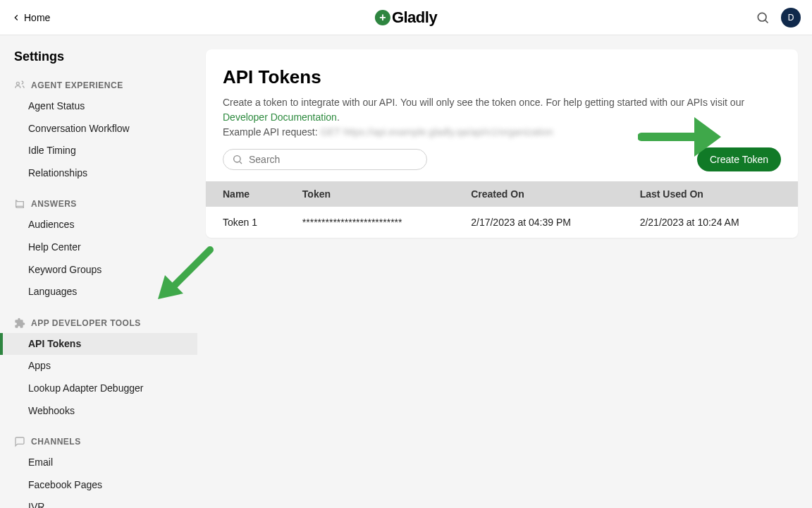 This screenshot has width=812, height=508. What do you see at coordinates (99, 248) in the screenshot?
I see `sidebar-item: Help Center` at bounding box center [99, 248].